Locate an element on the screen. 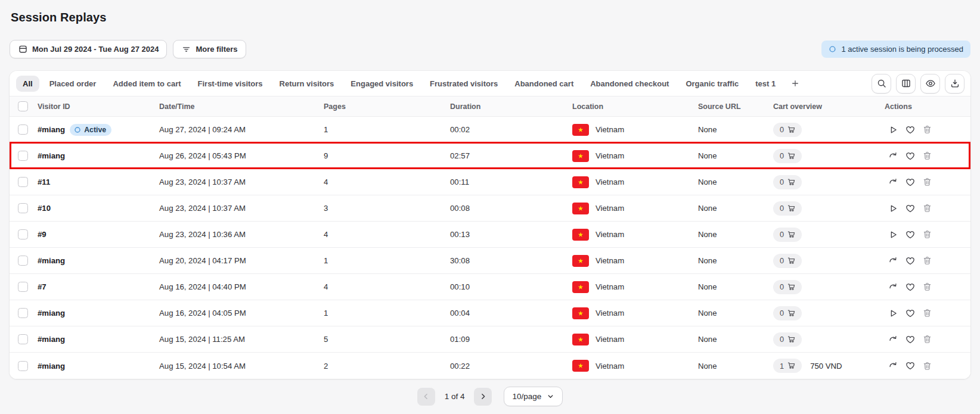 Image resolution: width=980 pixels, height=414 pixels. view-tabs-bar: AllPlaced orderAdded item to cartFirst-t… is located at coordinates (490, 83).